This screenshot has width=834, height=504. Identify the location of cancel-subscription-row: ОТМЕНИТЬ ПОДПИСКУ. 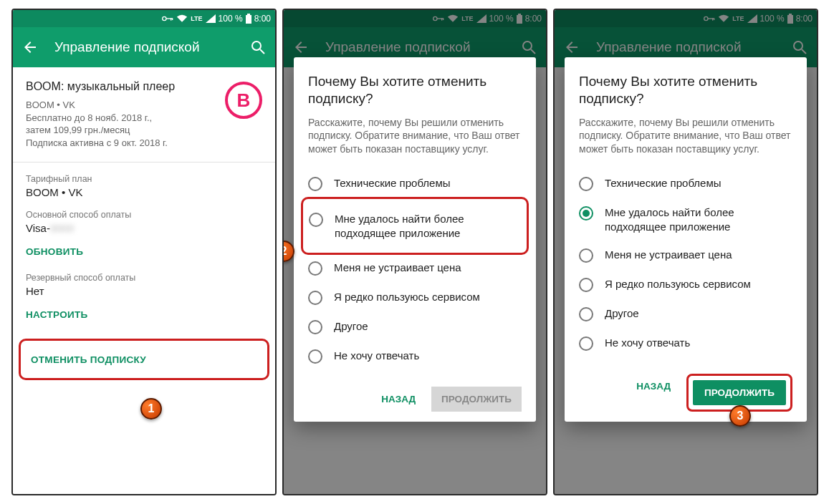
(144, 359).